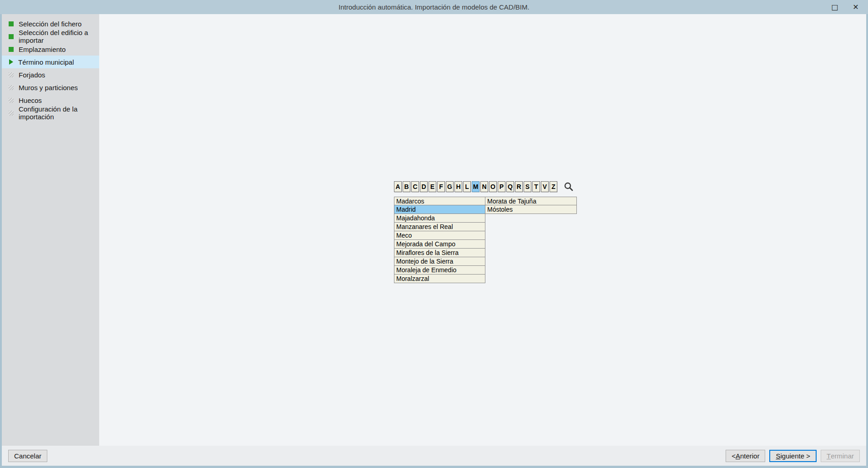 The image size is (868, 468). Describe the element at coordinates (536, 187) in the screenshot. I see `letter-button-T: T` at that location.